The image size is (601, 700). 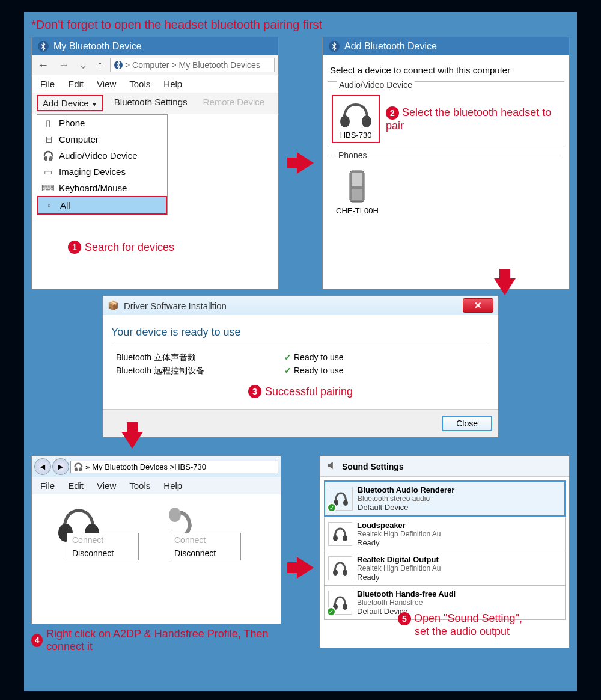 I want to click on forward-button: →, so click(x=64, y=65).